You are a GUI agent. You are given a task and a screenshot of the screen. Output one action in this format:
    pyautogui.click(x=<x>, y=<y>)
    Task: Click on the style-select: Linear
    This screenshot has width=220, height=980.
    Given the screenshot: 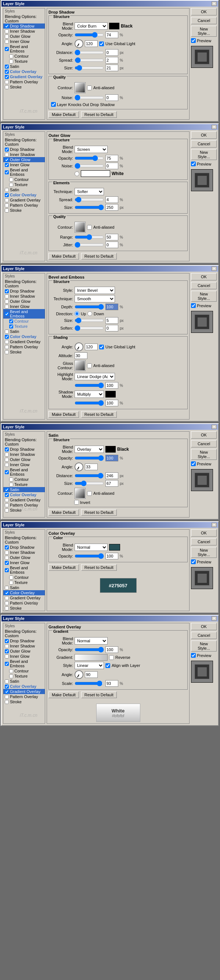 What is the action you would take?
    pyautogui.click(x=89, y=666)
    